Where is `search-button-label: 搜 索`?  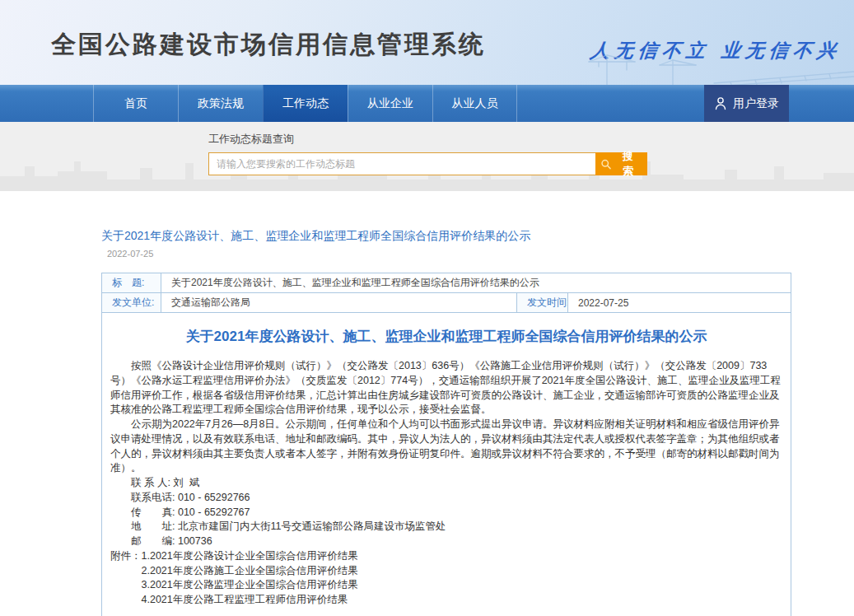 search-button-label: 搜 索 is located at coordinates (629, 164).